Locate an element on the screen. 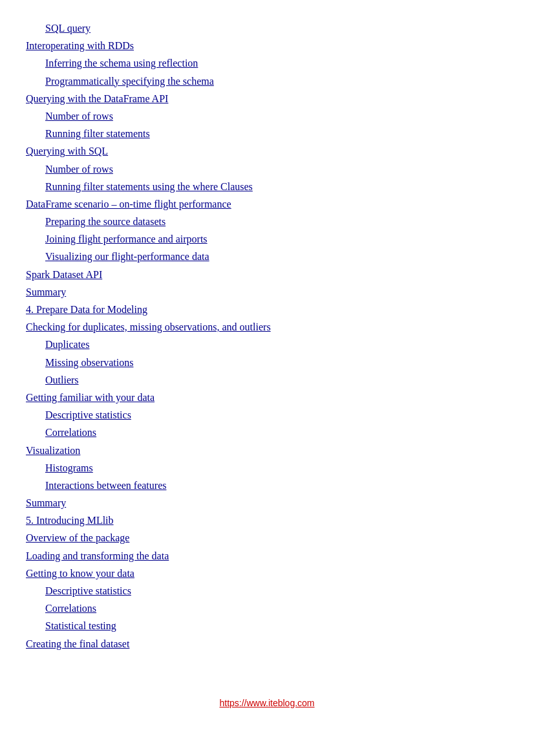  toc-item-31: Getting to know your data is located at coordinates (267, 573).